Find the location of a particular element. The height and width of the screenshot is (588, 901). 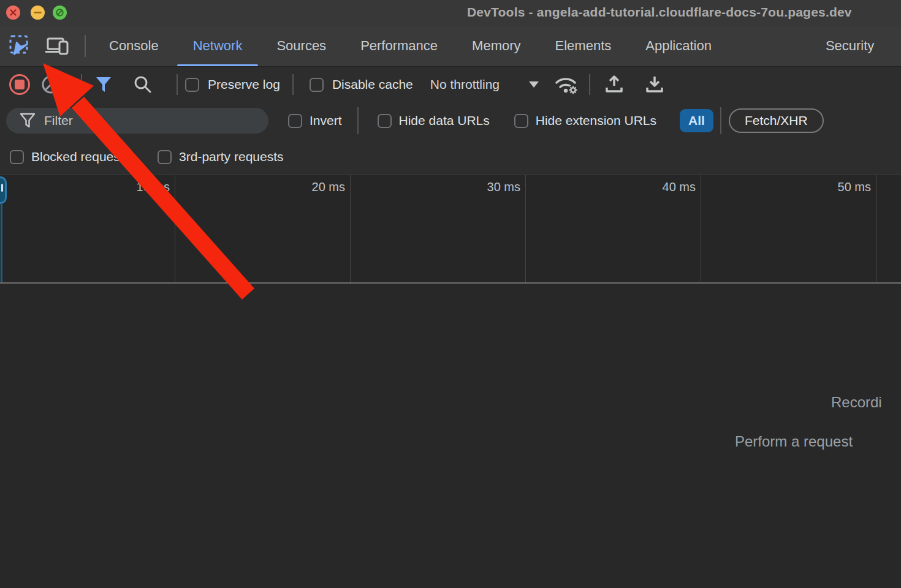

timeline-tick: 50 ms is located at coordinates (789, 229).